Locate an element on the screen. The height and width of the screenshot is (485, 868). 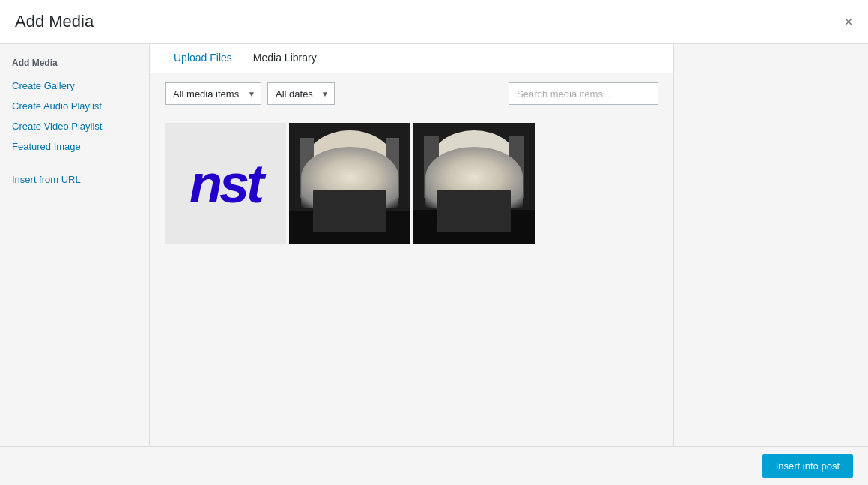
sidebar-item-create-video-playlist: Create Video Playlist is located at coordinates (75, 126).